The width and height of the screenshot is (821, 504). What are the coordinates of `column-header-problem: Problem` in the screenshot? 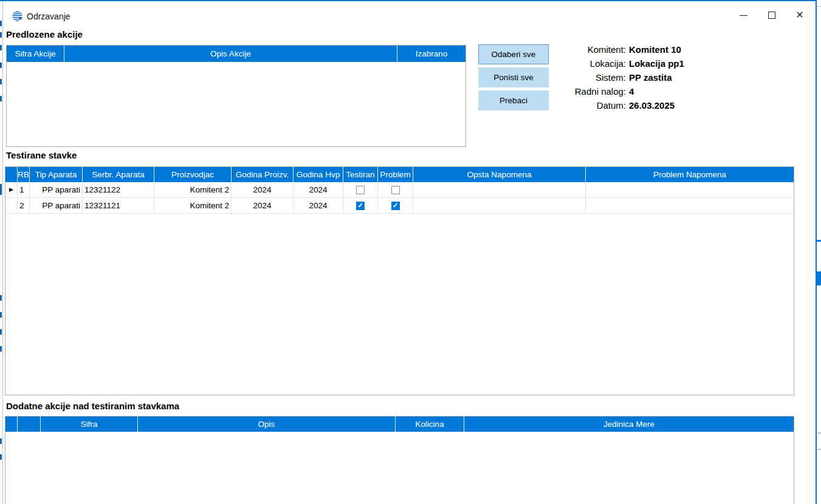 It's located at (396, 175).